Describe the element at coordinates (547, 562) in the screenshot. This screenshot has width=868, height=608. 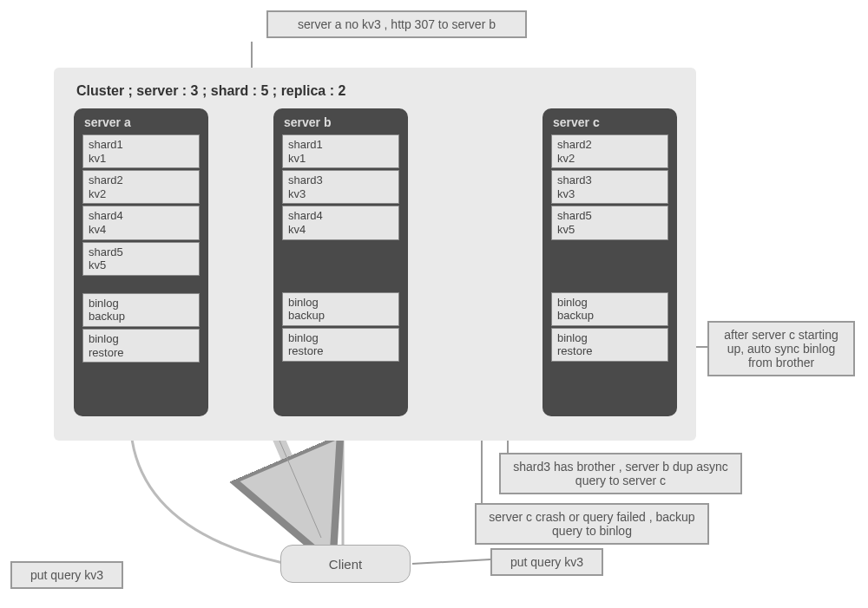
I see `note-right-bot2: put query kv3` at that location.